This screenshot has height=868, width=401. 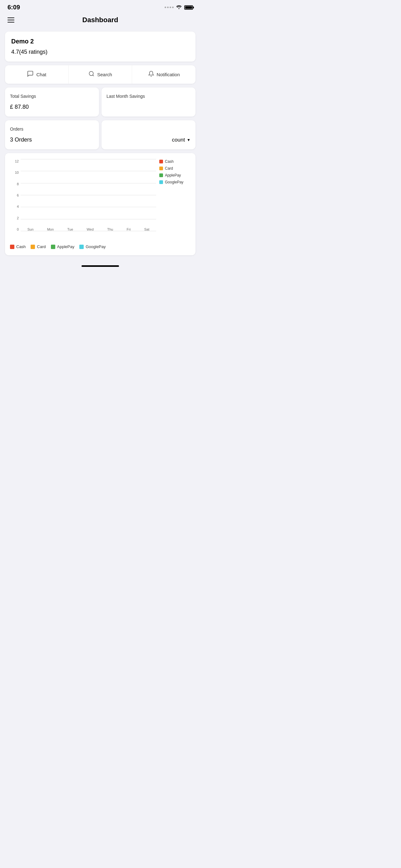 What do you see at coordinates (148, 102) in the screenshot?
I see `last-month-card: Last Month Savings` at bounding box center [148, 102].